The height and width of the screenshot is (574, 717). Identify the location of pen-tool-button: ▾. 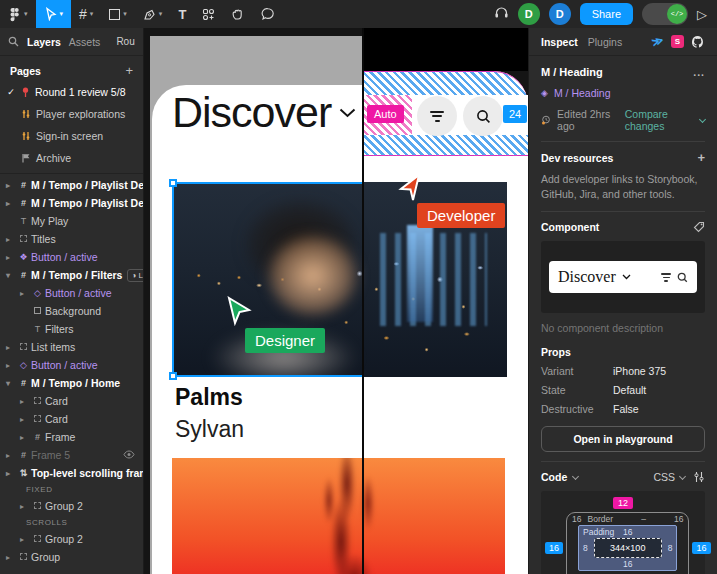
(153, 14).